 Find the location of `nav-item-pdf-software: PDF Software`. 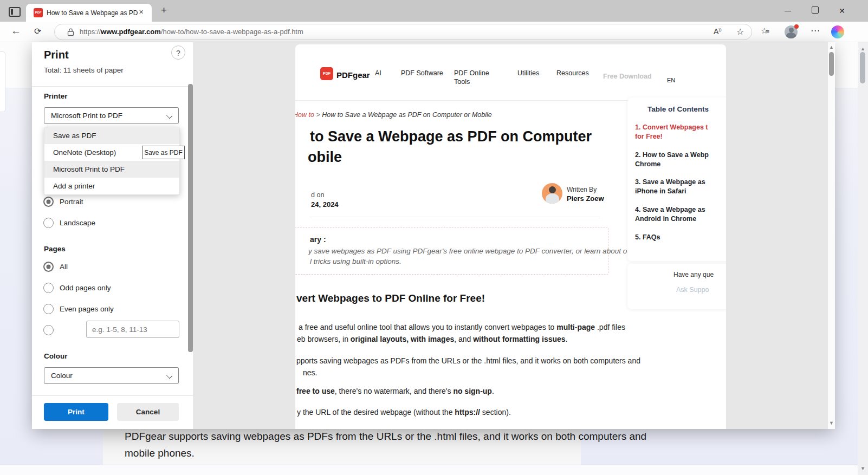

nav-item-pdf-software: PDF Software is located at coordinates (422, 73).